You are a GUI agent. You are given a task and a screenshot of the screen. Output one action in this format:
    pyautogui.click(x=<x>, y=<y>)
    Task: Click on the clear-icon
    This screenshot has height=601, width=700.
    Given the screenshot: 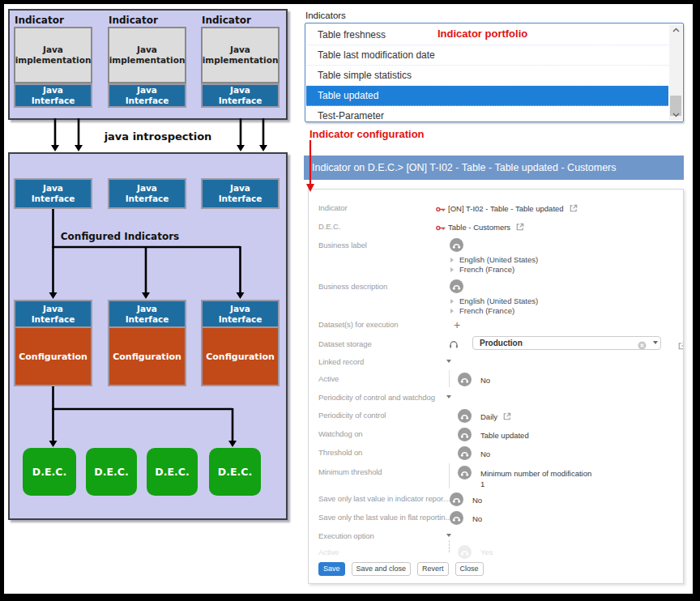 What is the action you would take?
    pyautogui.click(x=642, y=346)
    